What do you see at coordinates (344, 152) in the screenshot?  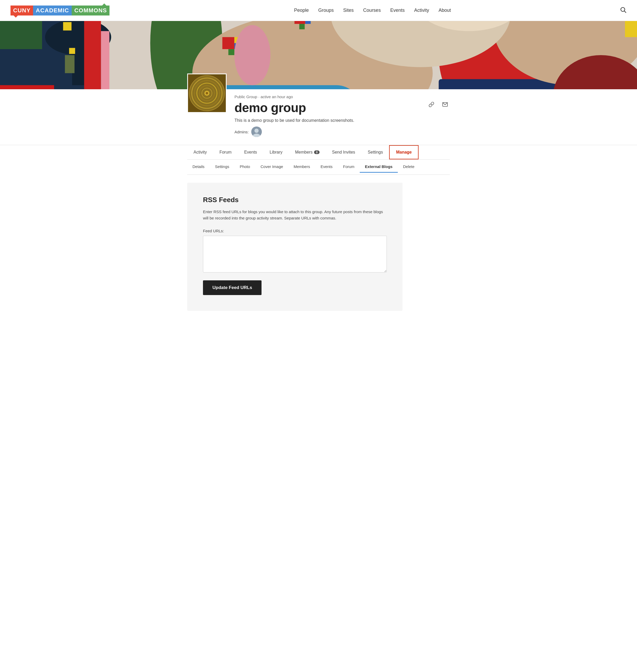 I see `tab-send-invites: Send Invites` at bounding box center [344, 152].